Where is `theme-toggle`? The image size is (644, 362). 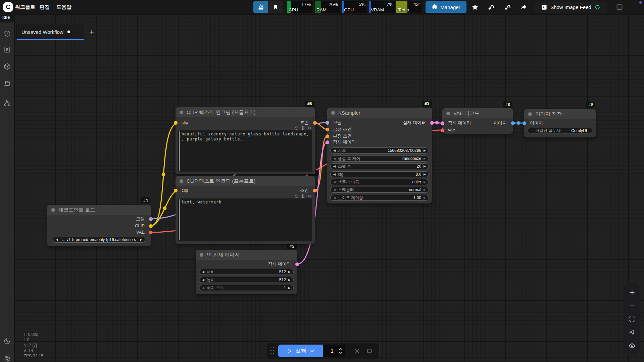
theme-toggle is located at coordinates (7, 341).